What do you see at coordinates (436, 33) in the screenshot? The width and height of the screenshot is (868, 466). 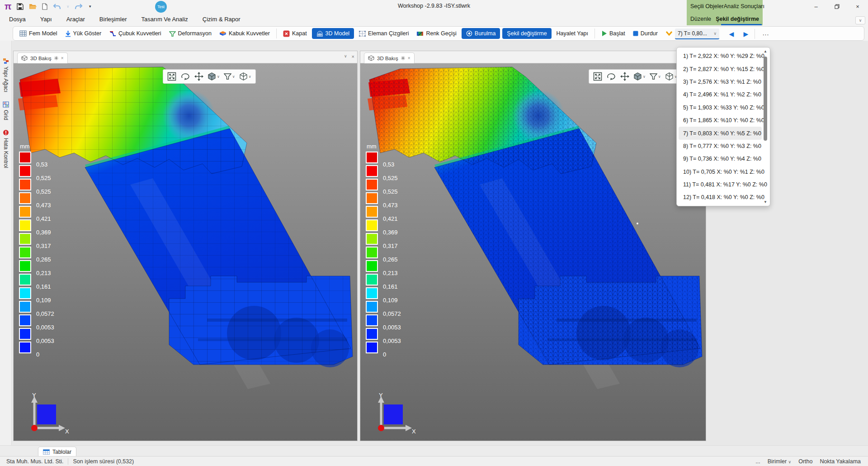 I see `renk-gecisi-button: Renk Geçişi` at bounding box center [436, 33].